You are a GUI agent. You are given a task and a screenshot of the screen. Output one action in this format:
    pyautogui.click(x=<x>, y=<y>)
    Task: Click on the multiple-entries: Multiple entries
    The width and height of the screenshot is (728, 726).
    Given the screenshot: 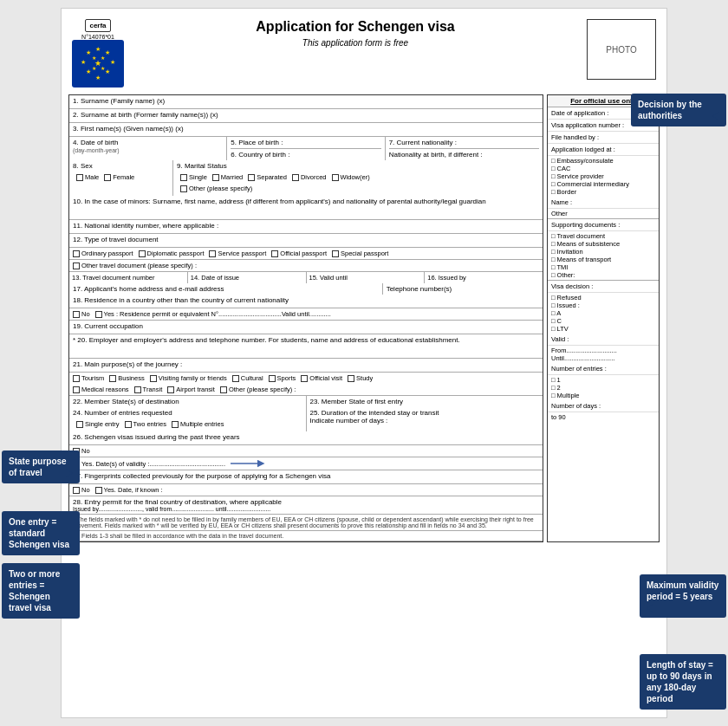 What is the action you would take?
    pyautogui.click(x=198, y=425)
    